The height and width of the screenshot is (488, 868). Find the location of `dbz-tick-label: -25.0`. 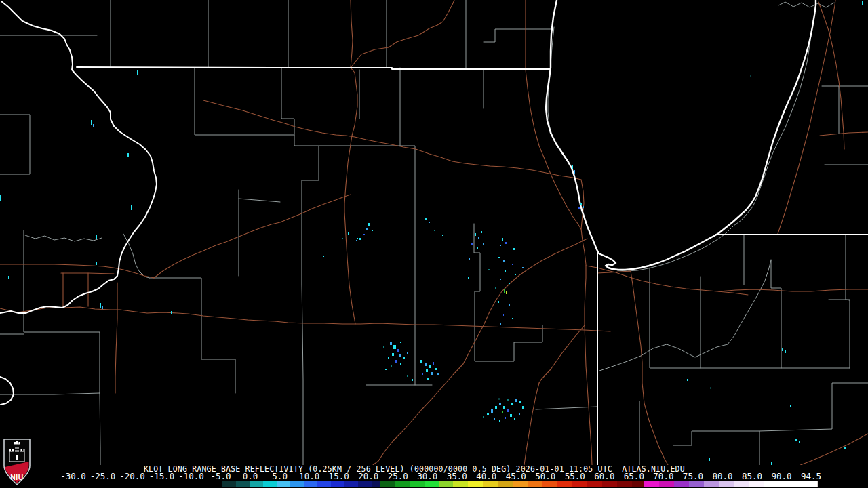

dbz-tick-label: -25.0 is located at coordinates (103, 476).